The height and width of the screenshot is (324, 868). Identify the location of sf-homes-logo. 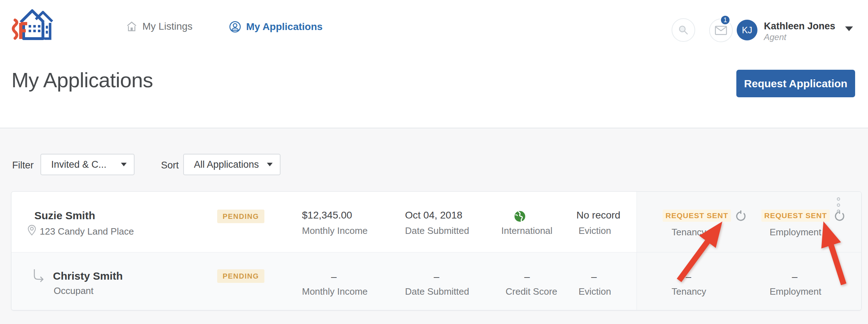
(32, 23).